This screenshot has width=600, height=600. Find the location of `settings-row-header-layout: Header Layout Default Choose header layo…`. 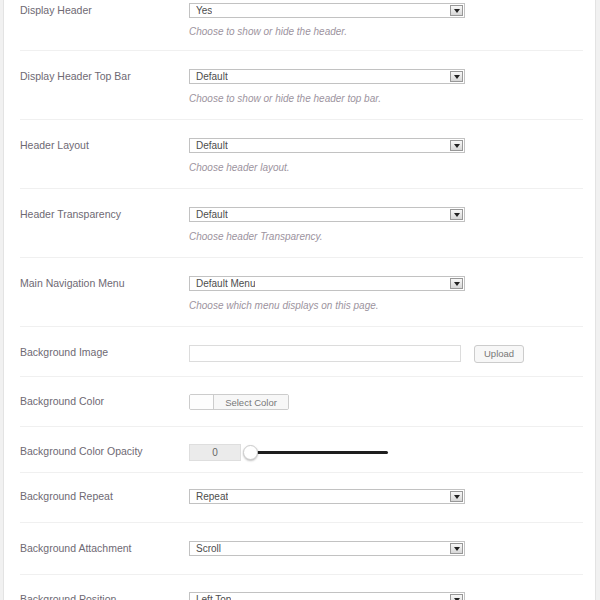

settings-row-header-layout: Header Layout Default Choose header layo… is located at coordinates (300, 156).